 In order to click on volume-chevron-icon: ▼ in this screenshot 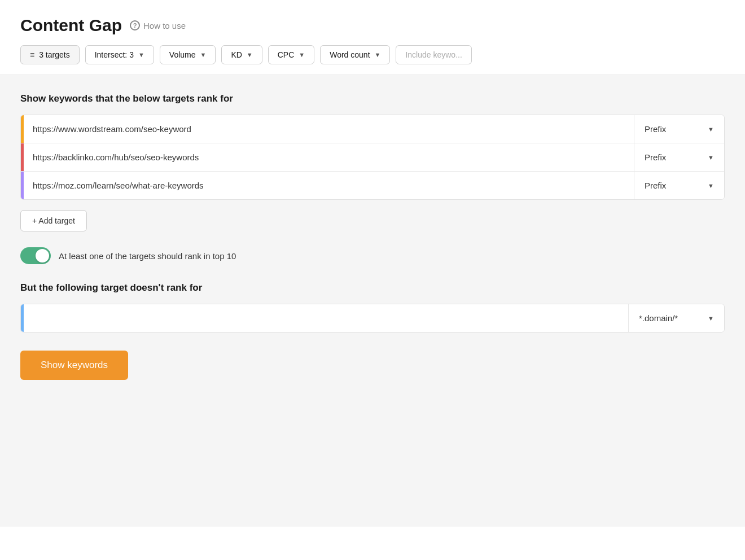, I will do `click(203, 55)`.